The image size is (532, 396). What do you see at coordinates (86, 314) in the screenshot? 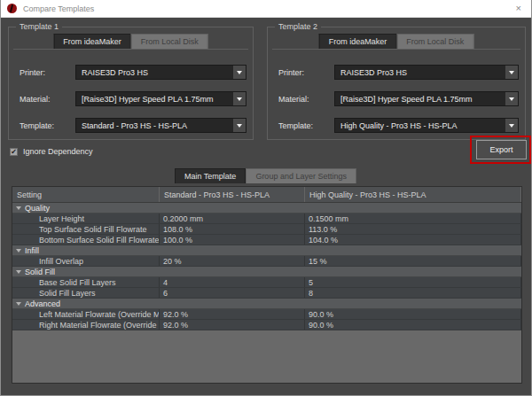
I see `setting-label: Left Material Flowrate (Override Materia…` at bounding box center [86, 314].